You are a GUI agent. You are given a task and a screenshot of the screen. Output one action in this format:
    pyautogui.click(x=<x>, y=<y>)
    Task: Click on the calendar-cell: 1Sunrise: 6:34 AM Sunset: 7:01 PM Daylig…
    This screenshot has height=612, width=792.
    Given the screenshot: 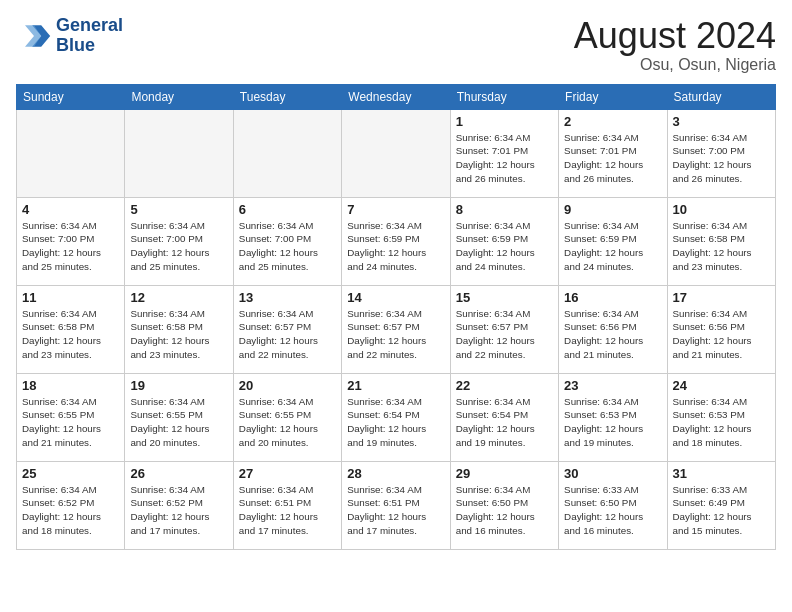 What is the action you would take?
    pyautogui.click(x=504, y=153)
    